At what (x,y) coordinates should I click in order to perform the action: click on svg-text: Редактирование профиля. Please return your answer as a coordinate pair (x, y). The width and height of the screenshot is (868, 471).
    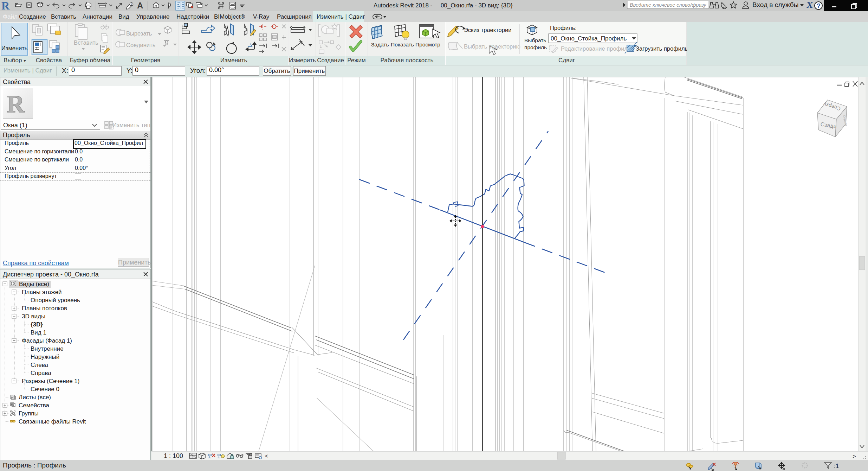
    Looking at the image, I should click on (596, 49).